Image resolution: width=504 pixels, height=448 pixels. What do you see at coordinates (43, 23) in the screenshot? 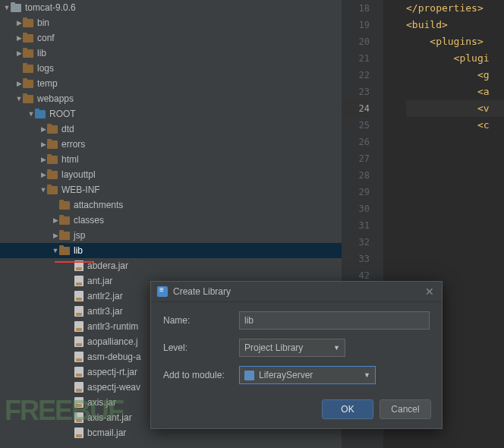
I see `tree-label: bin` at bounding box center [43, 23].